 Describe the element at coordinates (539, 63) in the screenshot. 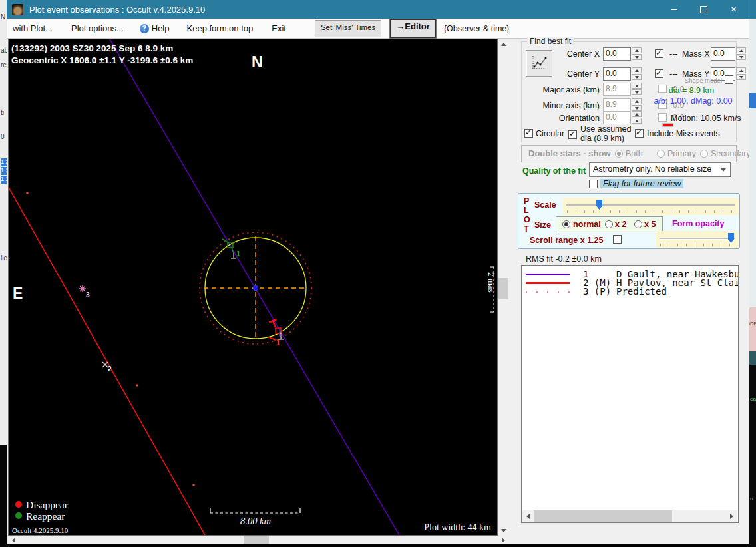

I see `find-best-fit-button` at that location.